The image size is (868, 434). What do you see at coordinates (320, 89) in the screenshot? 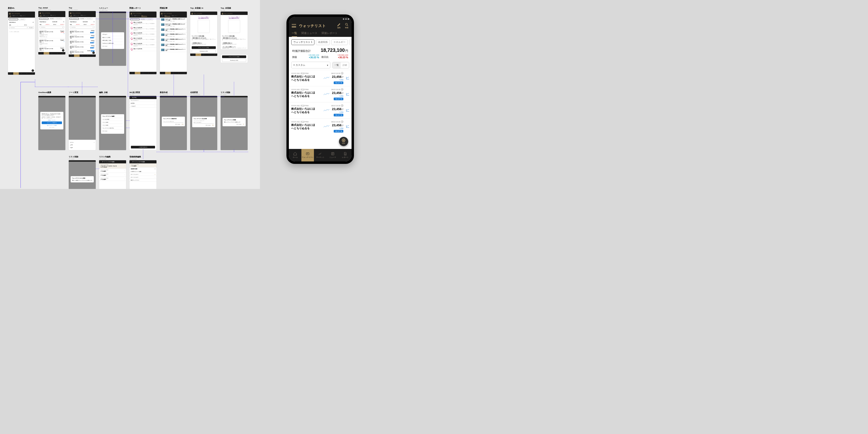
I see `device-frame: ウォッチリスト 編集 検索 一覧 関連ニュース` at bounding box center [320, 89].